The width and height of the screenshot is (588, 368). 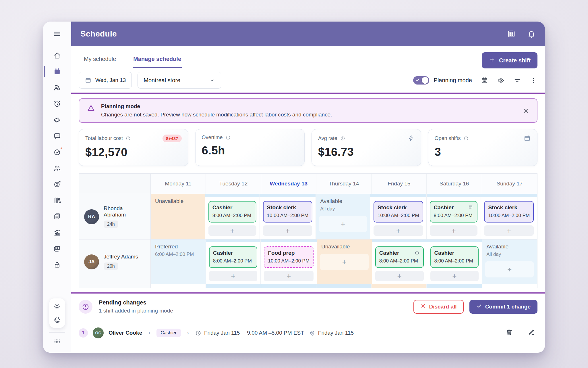 What do you see at coordinates (125, 333) in the screenshot?
I see `employee-name: Oliver Cooke` at bounding box center [125, 333].